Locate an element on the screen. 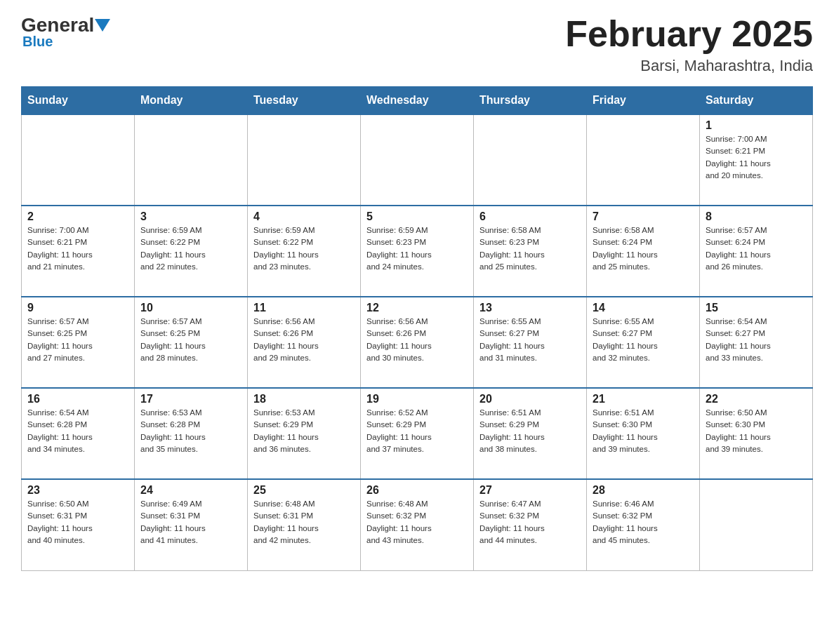  day-number: 28 is located at coordinates (643, 490).